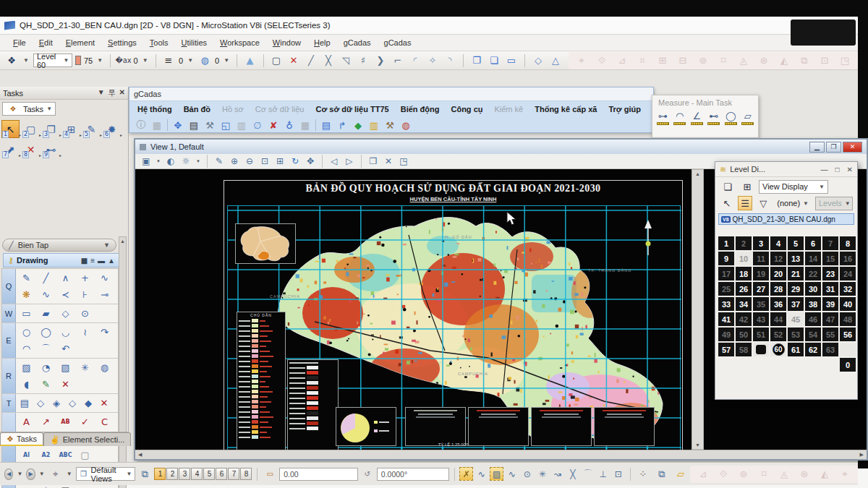 Image resolution: width=868 pixels, height=488 pixels. Describe the element at coordinates (705, 103) in the screenshot. I see `measure-panel-title: Measure - Main Task` at that location.